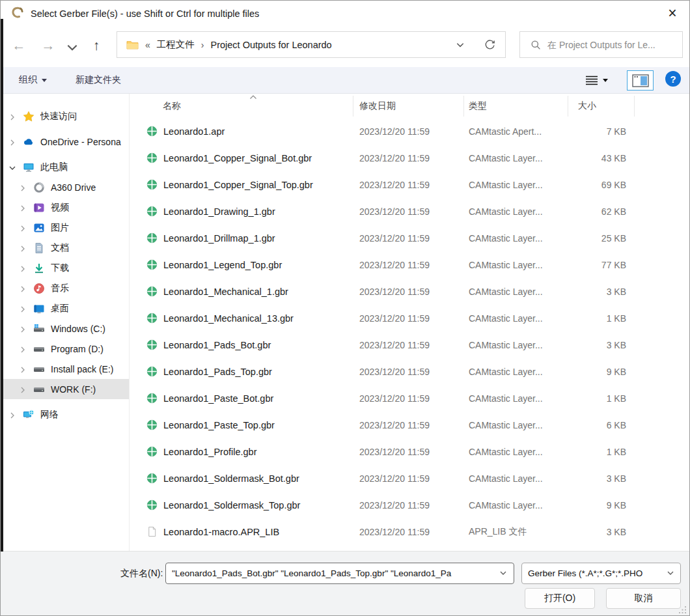 Image resolution: width=690 pixels, height=616 pixels. I want to click on a360-icon, so click(39, 188).